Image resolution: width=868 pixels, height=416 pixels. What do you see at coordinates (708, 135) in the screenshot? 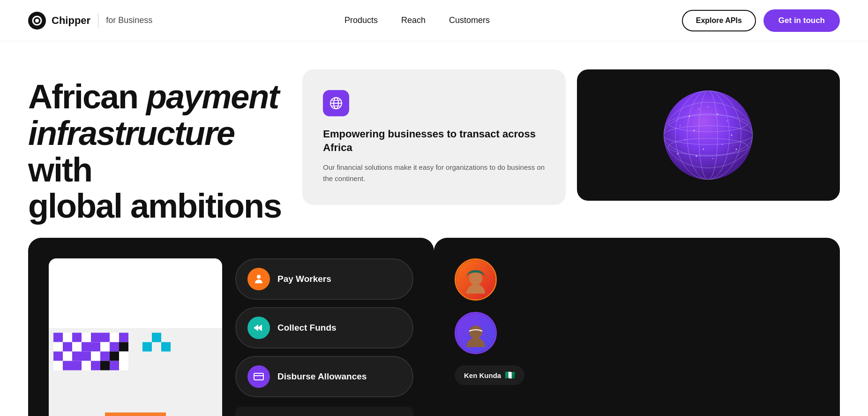
I see `globe-svg` at bounding box center [708, 135].